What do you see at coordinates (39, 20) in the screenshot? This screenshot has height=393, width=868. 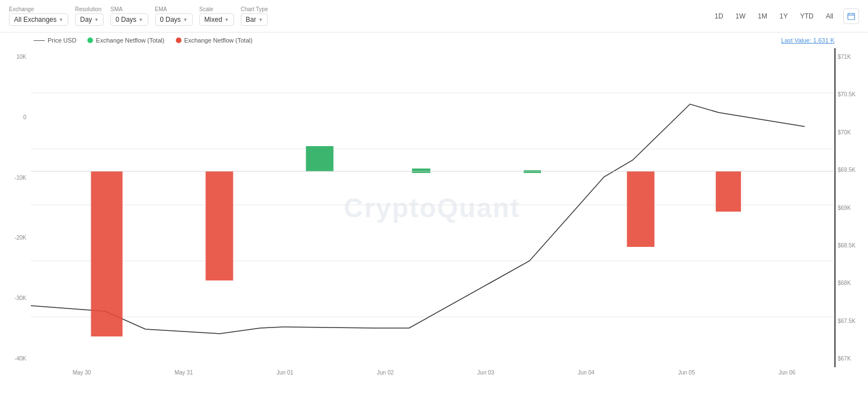 I see `exchange-dropdown: All Exchanges ▼` at bounding box center [39, 20].